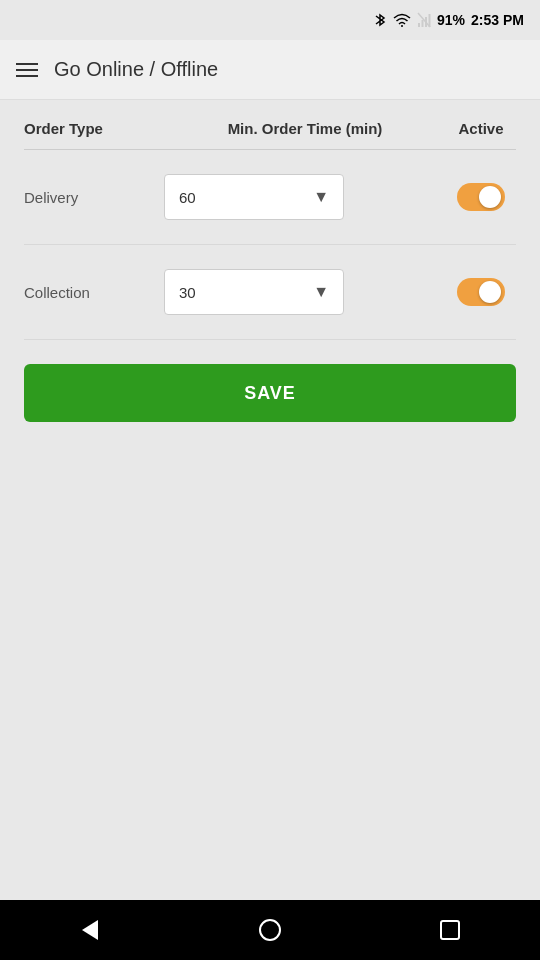 The image size is (540, 960). Describe the element at coordinates (254, 197) in the screenshot. I see `delivery-time-select: 60 ▼` at that location.